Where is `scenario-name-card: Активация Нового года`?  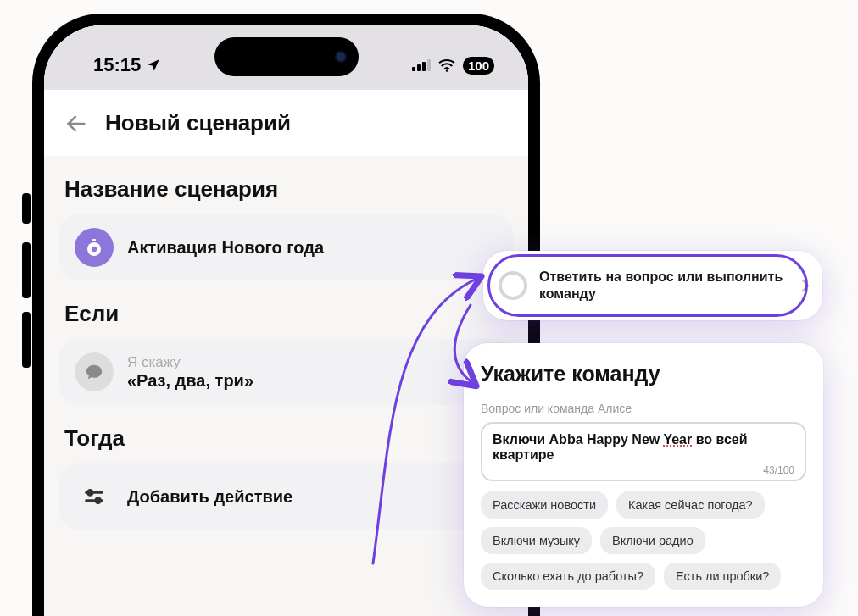
scenario-name-card: Активация Нового года is located at coordinates (287, 247).